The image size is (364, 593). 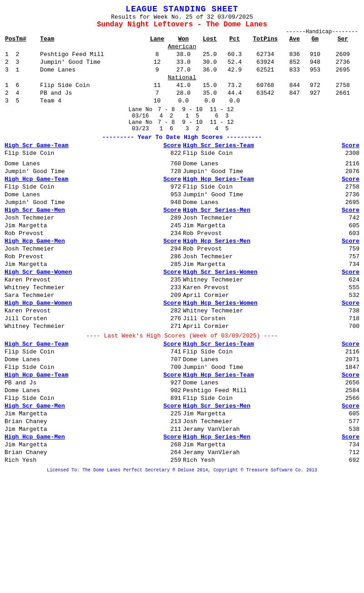 I want to click on league-name: Sunday Night Leftovers - The Dome Lanes, so click(x=182, y=25).